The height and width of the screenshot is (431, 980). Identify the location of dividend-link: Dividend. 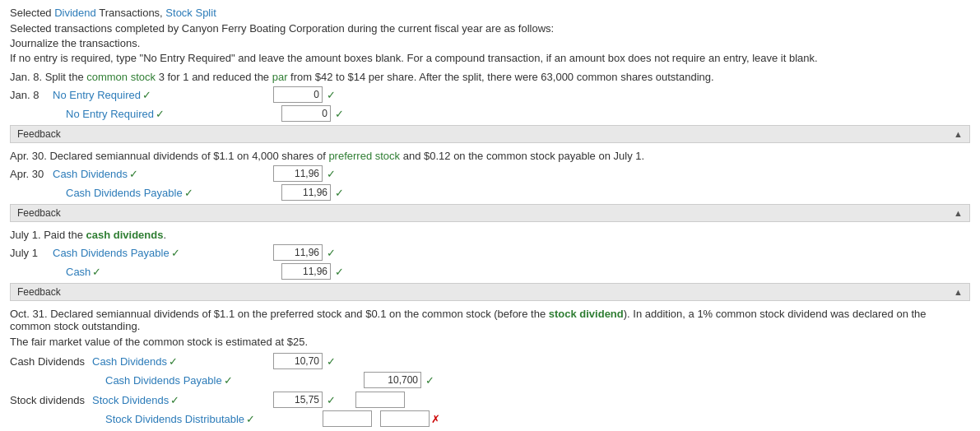
(76, 13).